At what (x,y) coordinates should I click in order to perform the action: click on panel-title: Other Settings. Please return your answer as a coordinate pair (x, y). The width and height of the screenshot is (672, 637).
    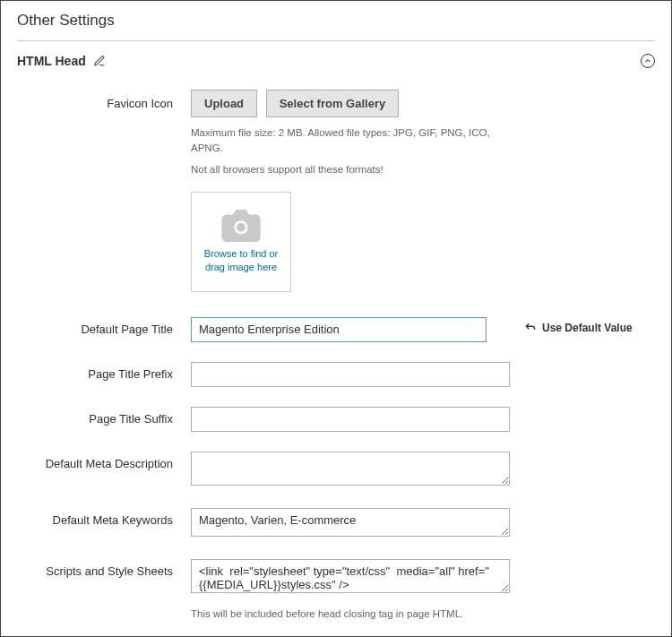
    Looking at the image, I should click on (336, 15).